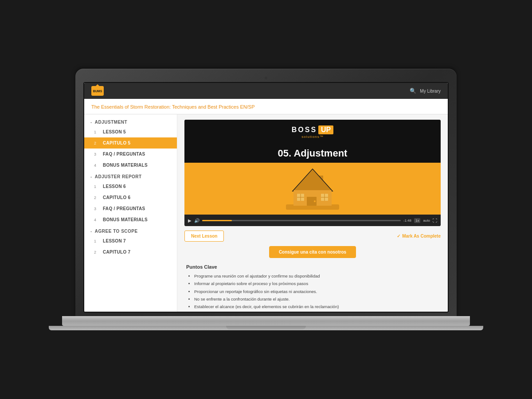 The width and height of the screenshot is (532, 399). I want to click on time-remaining: -1:48, so click(407, 221).